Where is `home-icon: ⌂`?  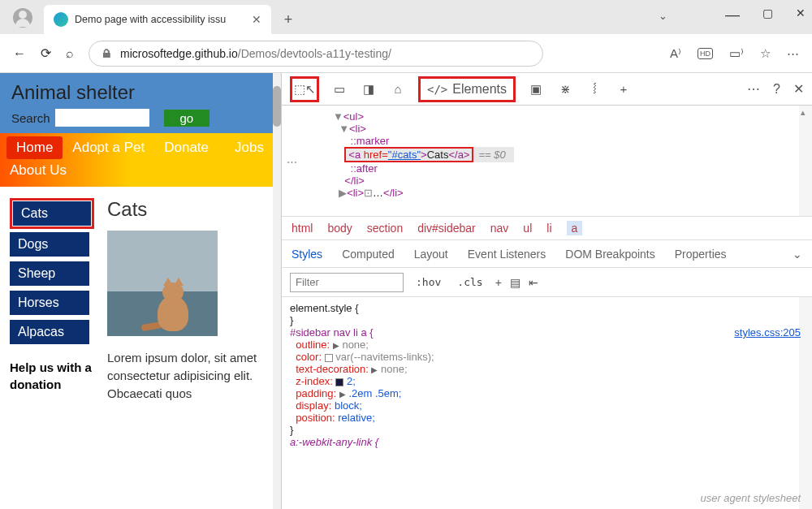
home-icon: ⌂ is located at coordinates (398, 89).